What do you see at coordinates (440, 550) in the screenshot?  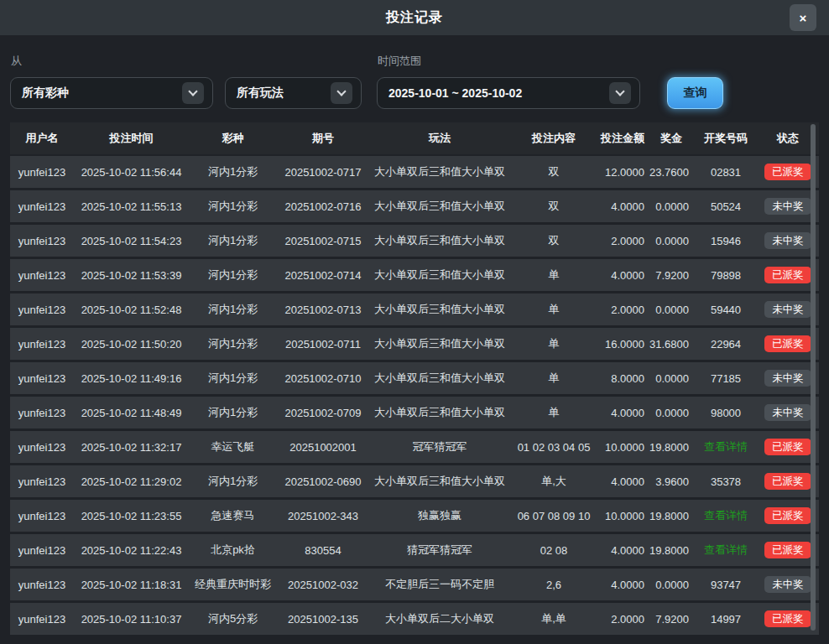 I see `cell-play: 猜冠军猜冠军` at bounding box center [440, 550].